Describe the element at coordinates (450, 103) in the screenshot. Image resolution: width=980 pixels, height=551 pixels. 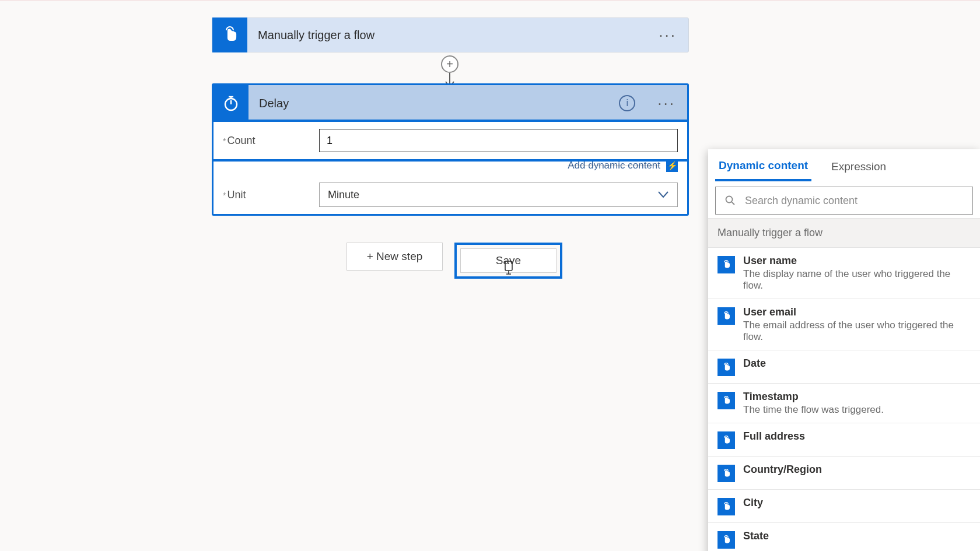
I see `delay-header: Delay i ···` at that location.